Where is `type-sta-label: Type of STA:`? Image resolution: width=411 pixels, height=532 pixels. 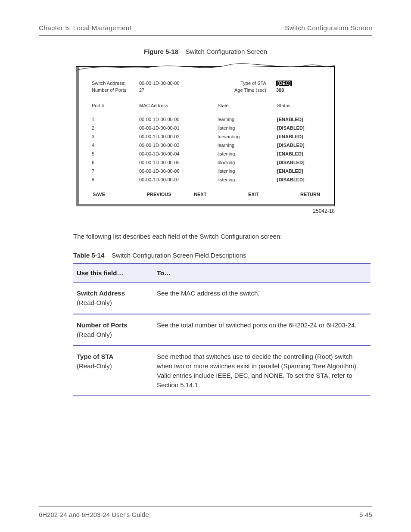
type-sta-label: Type of STA: is located at coordinates (244, 84).